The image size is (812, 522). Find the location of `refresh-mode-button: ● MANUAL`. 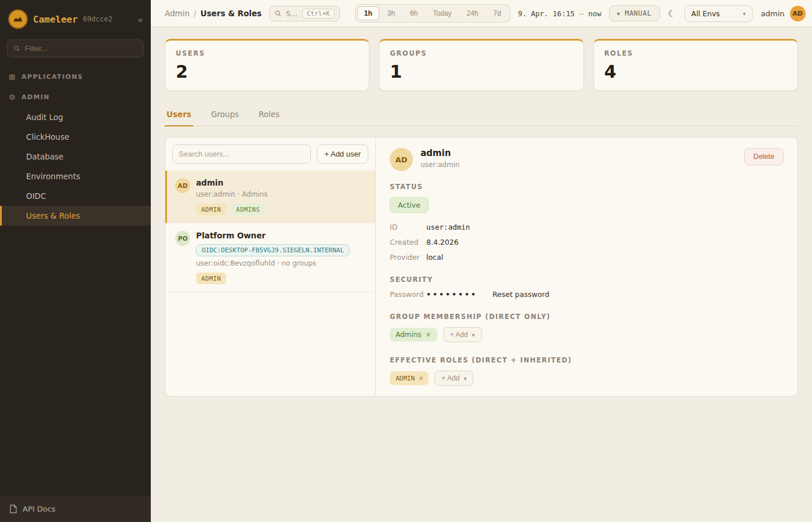

refresh-mode-button: ● MANUAL is located at coordinates (635, 13).